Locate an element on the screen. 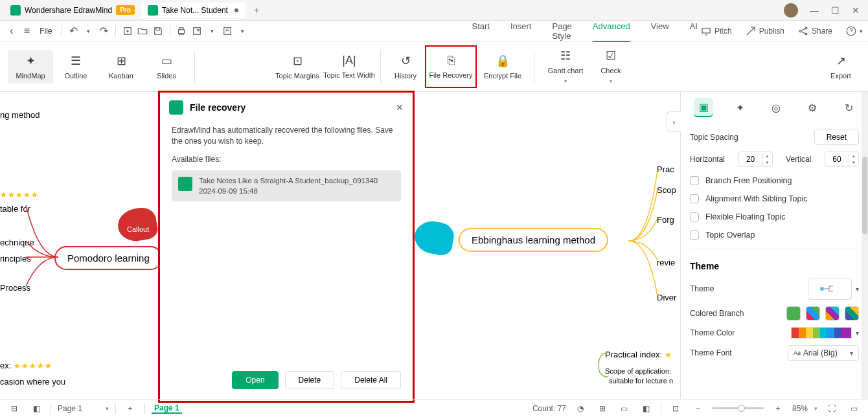 This screenshot has width=868, height=417. page-tab-1: Page 1 is located at coordinates (167, 409).